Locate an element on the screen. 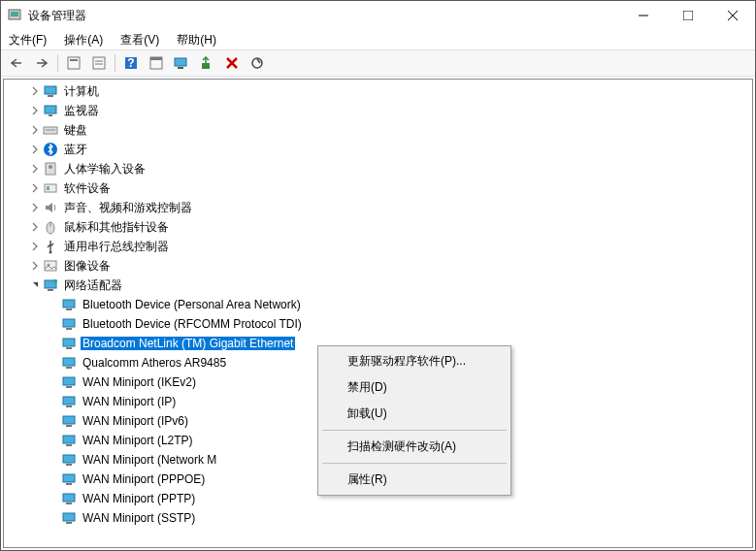  ctx-disable: 禁用(D) is located at coordinates (414, 388).